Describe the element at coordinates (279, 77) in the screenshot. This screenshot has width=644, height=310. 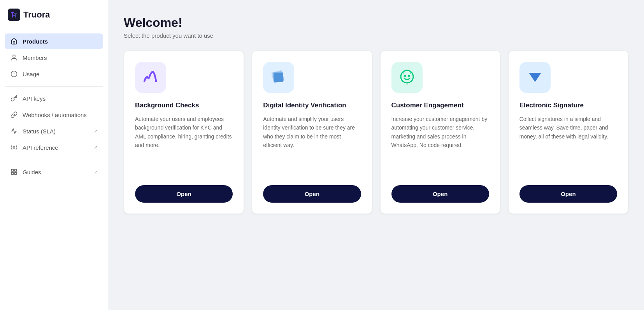
I see `digital-identity-icon-wrapper` at that location.